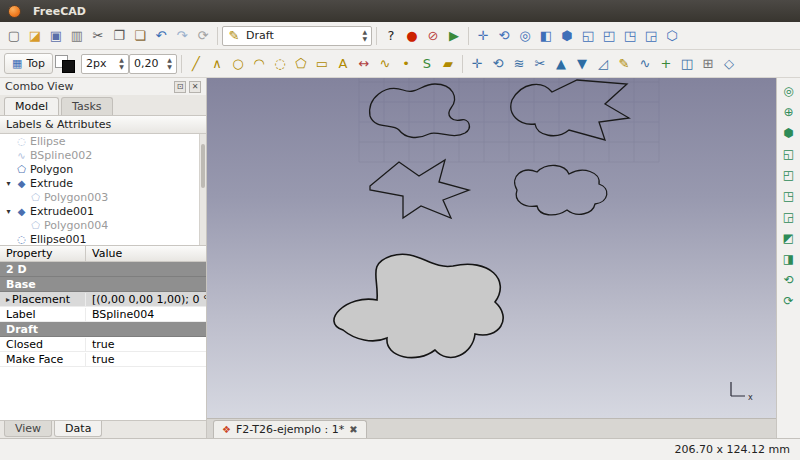 The width and height of the screenshot is (800, 460). Describe the element at coordinates (433, 36) in the screenshot. I see `macro-stop-icon: ⊘` at that location.